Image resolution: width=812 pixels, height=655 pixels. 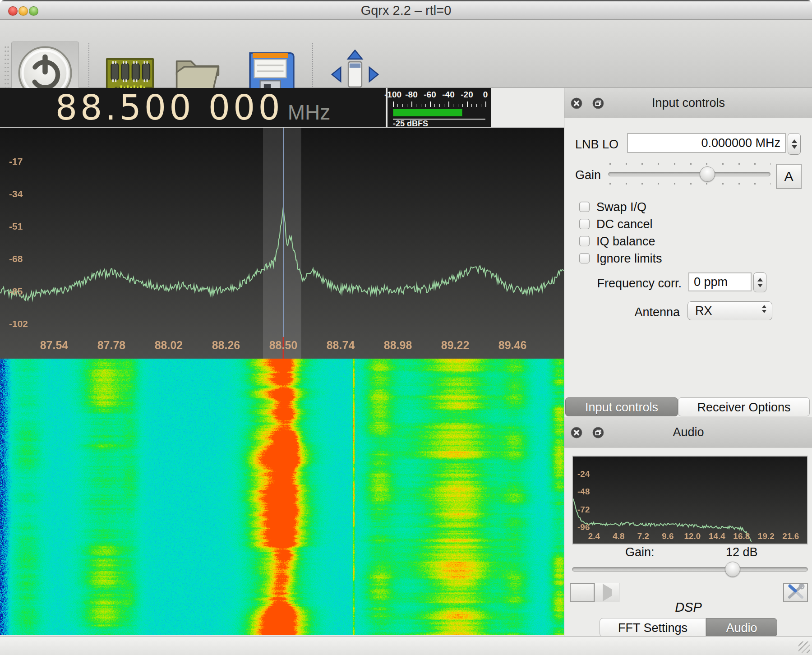 What do you see at coordinates (406, 646) in the screenshot?
I see `status-bar` at bounding box center [406, 646].